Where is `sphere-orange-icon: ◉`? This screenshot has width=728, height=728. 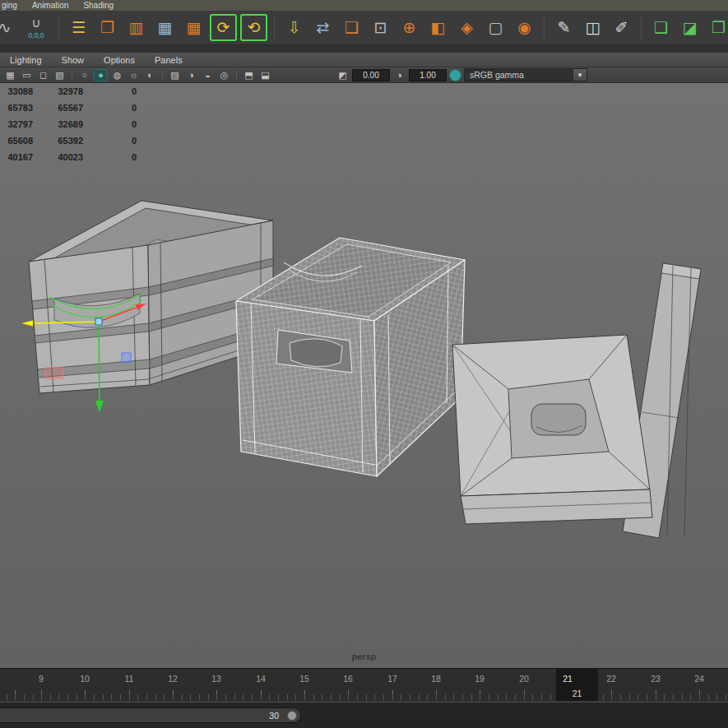
sphere-orange-icon: ◉ is located at coordinates (525, 28).